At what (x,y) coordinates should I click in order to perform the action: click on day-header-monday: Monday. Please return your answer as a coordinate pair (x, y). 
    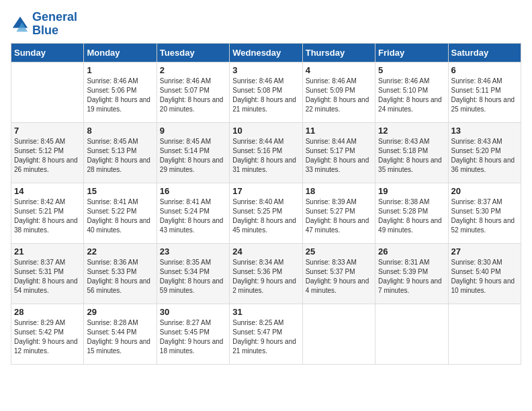
    Looking at the image, I should click on (120, 52).